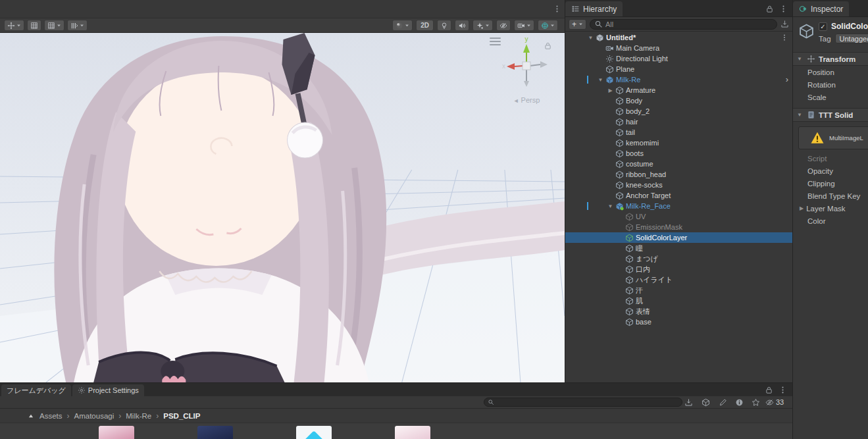  What do you see at coordinates (679, 111) in the screenshot?
I see `hierarchy-item-body-2: body_2` at bounding box center [679, 111].